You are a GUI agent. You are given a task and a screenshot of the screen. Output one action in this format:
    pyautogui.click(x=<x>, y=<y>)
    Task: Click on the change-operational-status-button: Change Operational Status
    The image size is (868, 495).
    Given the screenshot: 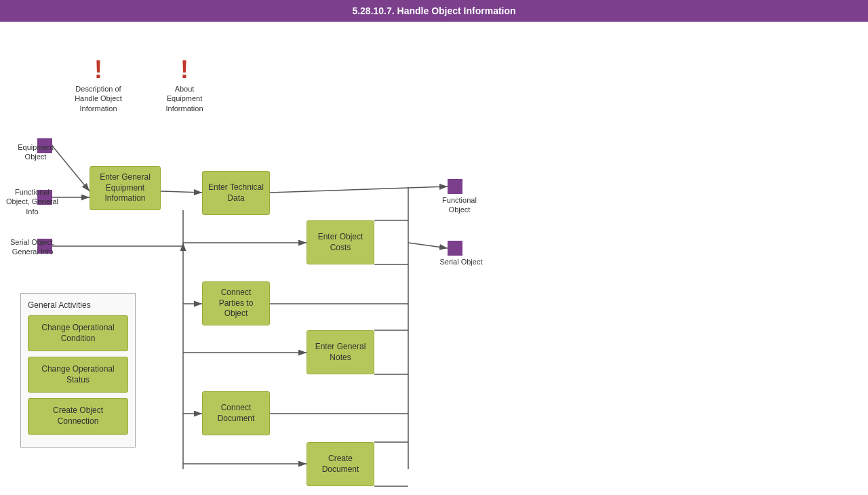 What is the action you would take?
    pyautogui.click(x=78, y=374)
    